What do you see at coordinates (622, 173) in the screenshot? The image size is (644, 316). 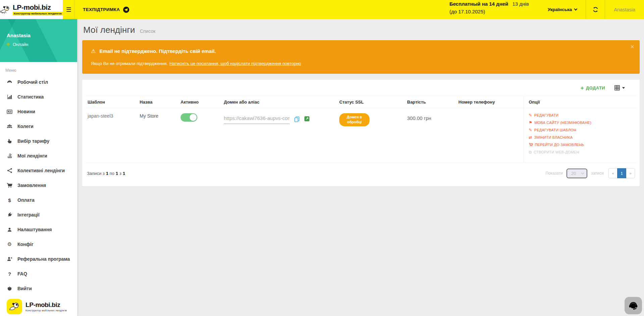 I see `pagination: « 1 »` at bounding box center [622, 173].